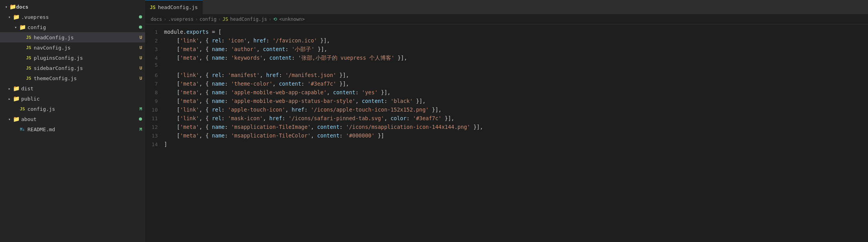 The width and height of the screenshot is (868, 242). What do you see at coordinates (73, 17) in the screenshot?
I see `sidebar-item-vuepress: ▾ 📁 .vuepress` at bounding box center [73, 17].